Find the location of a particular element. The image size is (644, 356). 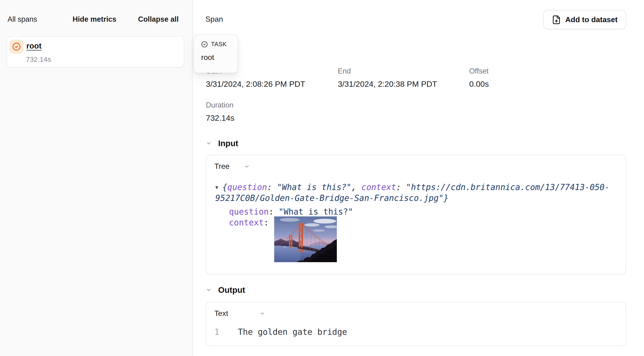

tree-row-question: question: "What is this?" is located at coordinates (423, 212).